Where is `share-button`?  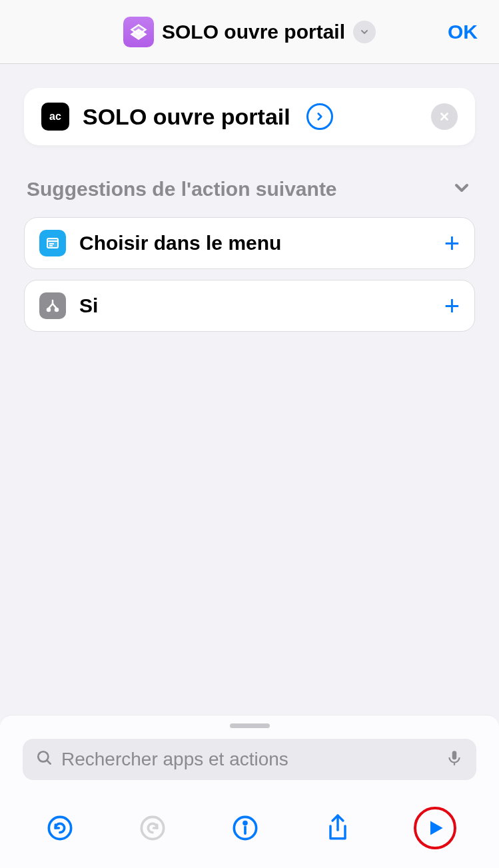
share-button is located at coordinates (338, 828).